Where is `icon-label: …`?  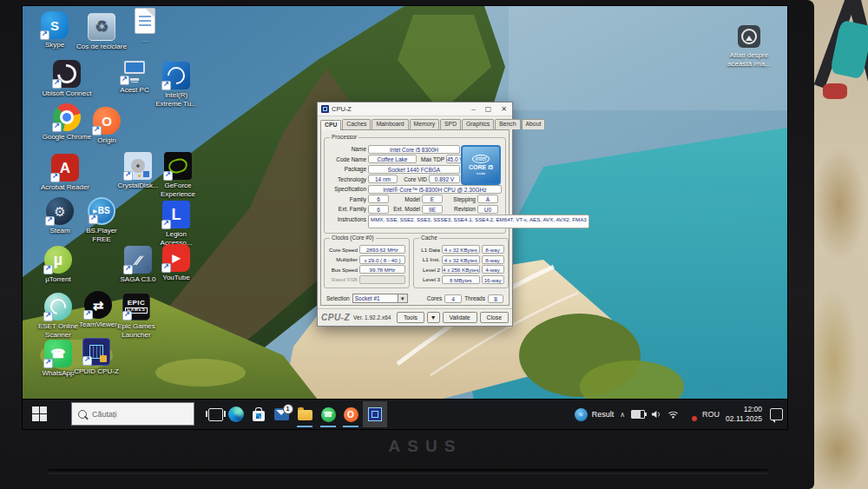 icon-label: … is located at coordinates (145, 40).